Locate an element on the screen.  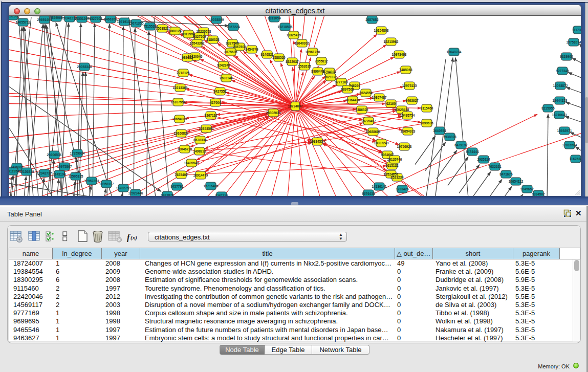
svg-text: 16120746 is located at coordinates (395, 160).